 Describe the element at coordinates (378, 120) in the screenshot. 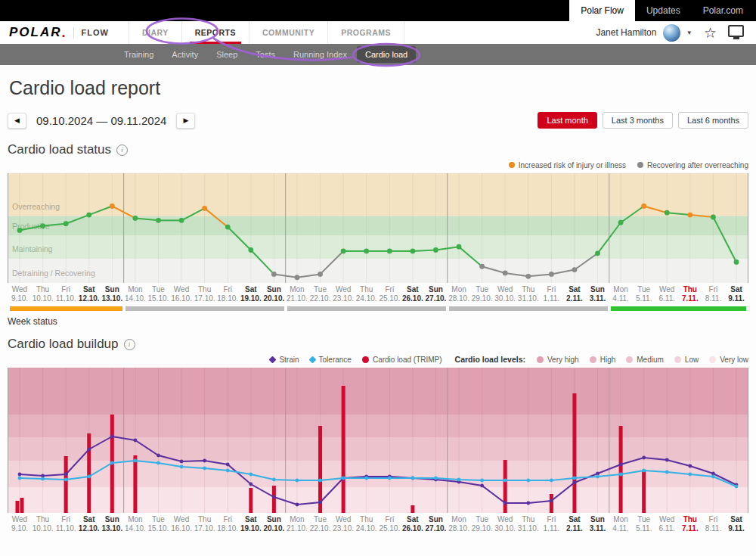

I see `date-navigation: ◀ 09.10.2024 — 09.11.2024 ▶ Last monthLa…` at that location.